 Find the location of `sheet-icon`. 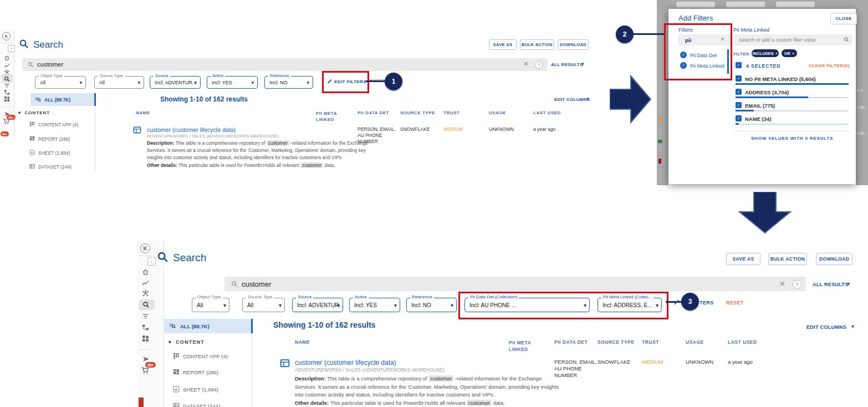

sheet-icon is located at coordinates (176, 389).